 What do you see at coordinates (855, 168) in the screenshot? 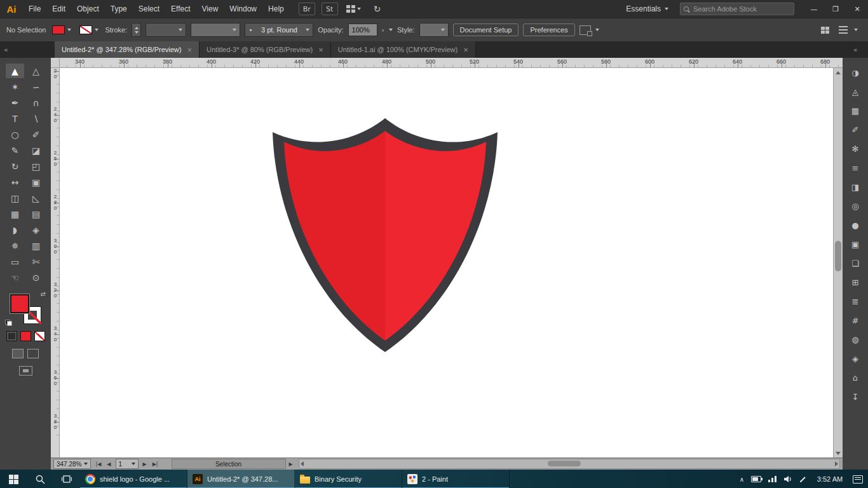
I see `stroke-icon: ≡` at bounding box center [855, 168].